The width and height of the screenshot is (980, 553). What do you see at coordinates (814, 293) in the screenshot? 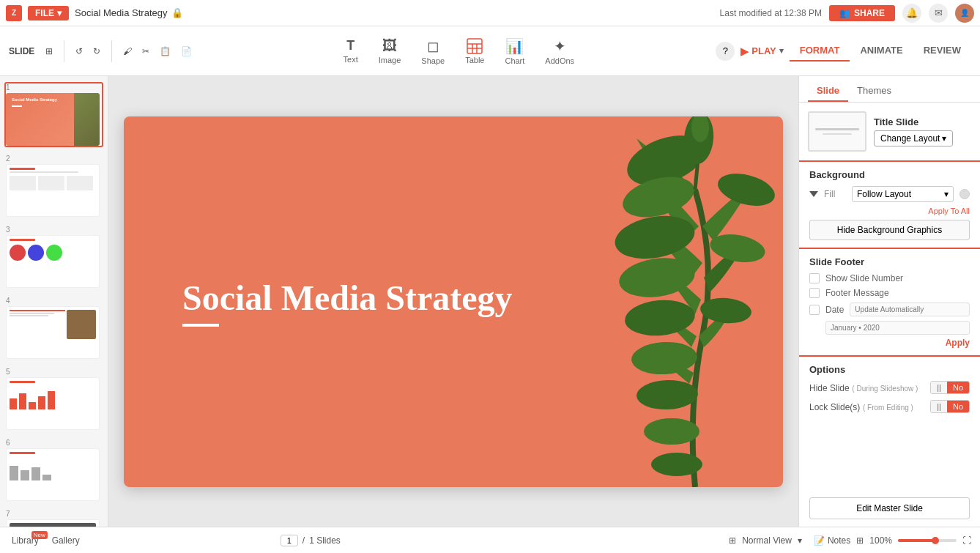
I see `footer-message-checkbox` at bounding box center [814, 293].